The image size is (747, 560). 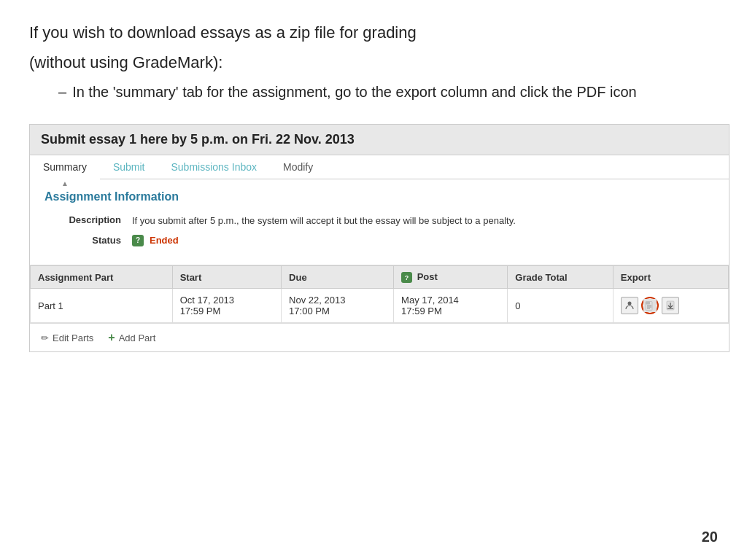 What do you see at coordinates (670, 306) in the screenshot?
I see `download-export-icon` at bounding box center [670, 306].